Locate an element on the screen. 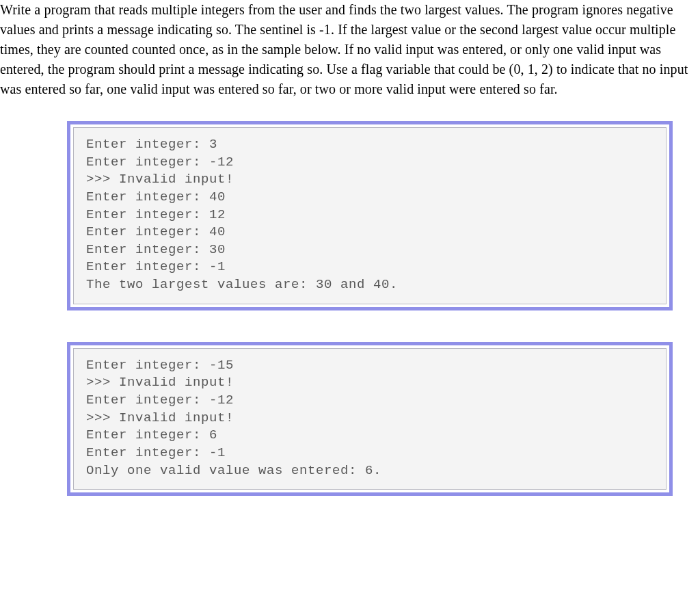  console-line: Enter integer: 12 is located at coordinates (370, 215).